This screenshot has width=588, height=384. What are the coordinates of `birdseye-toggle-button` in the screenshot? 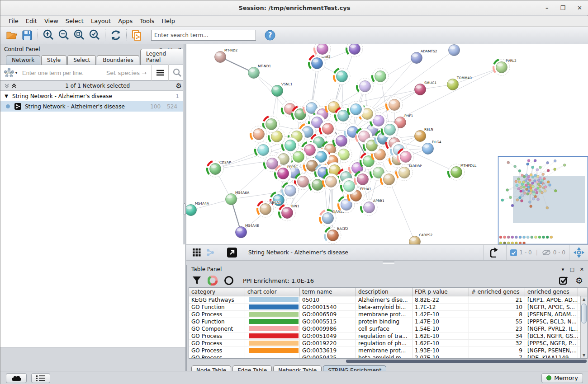 It's located at (579, 253).